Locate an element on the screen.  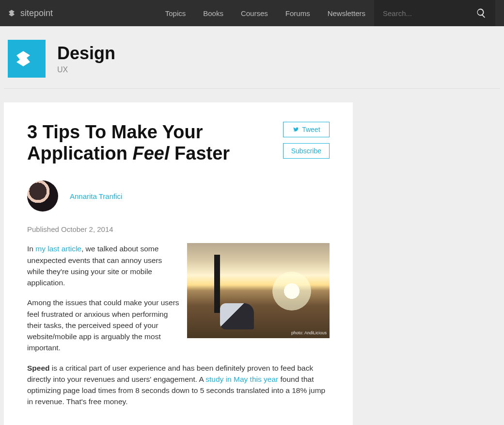
nav-topics: Topics is located at coordinates (175, 13).